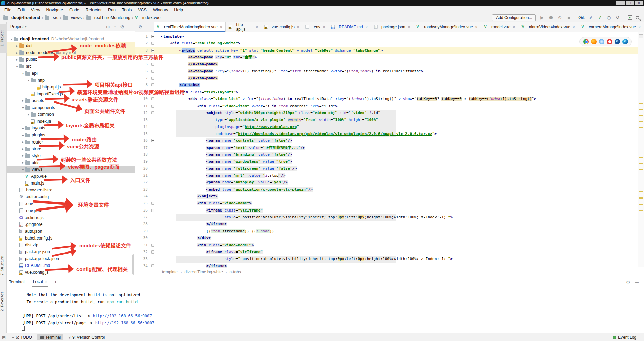  I want to click on tree-item-package-lock.json: package-lock.json, so click(71, 259).